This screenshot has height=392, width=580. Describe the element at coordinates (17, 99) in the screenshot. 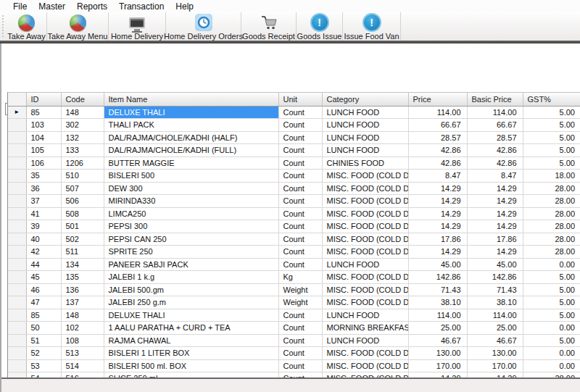

I see `row-selector-header` at that location.